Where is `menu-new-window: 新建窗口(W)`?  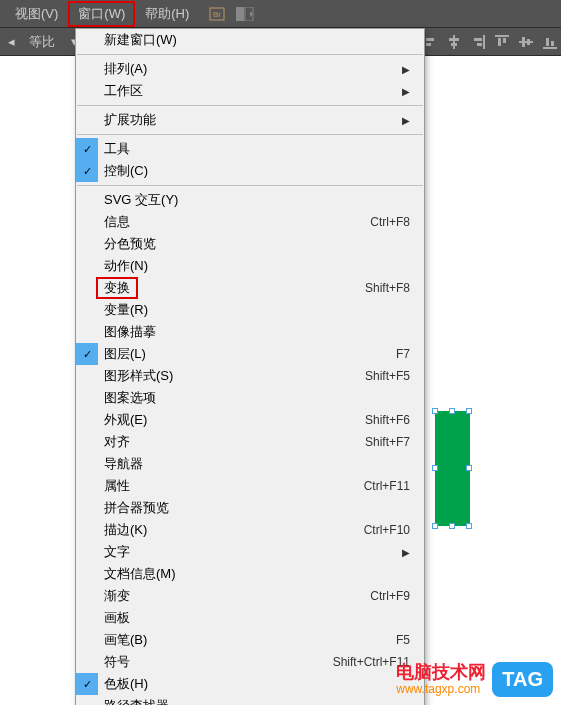 menu-new-window: 新建窗口(W) is located at coordinates (250, 40).